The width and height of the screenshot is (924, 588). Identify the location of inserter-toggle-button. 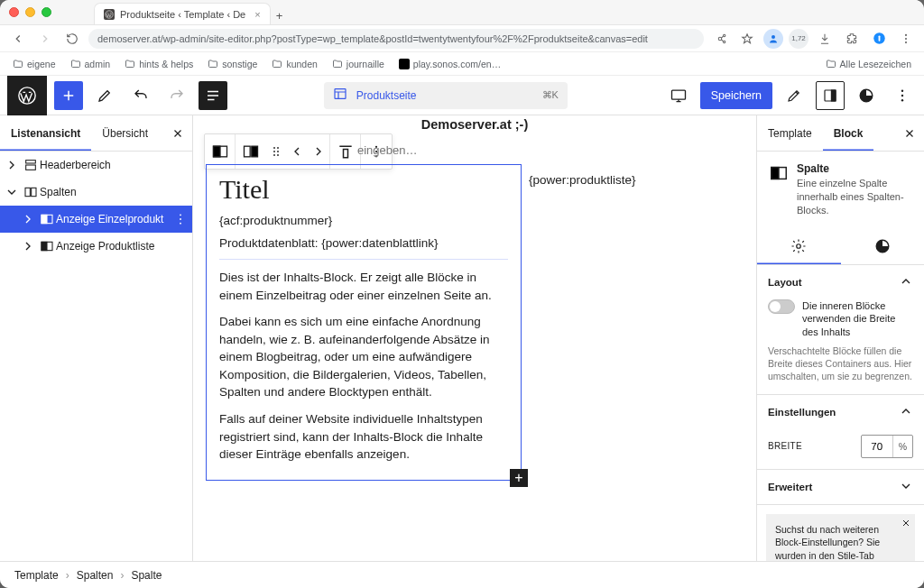
(69, 96).